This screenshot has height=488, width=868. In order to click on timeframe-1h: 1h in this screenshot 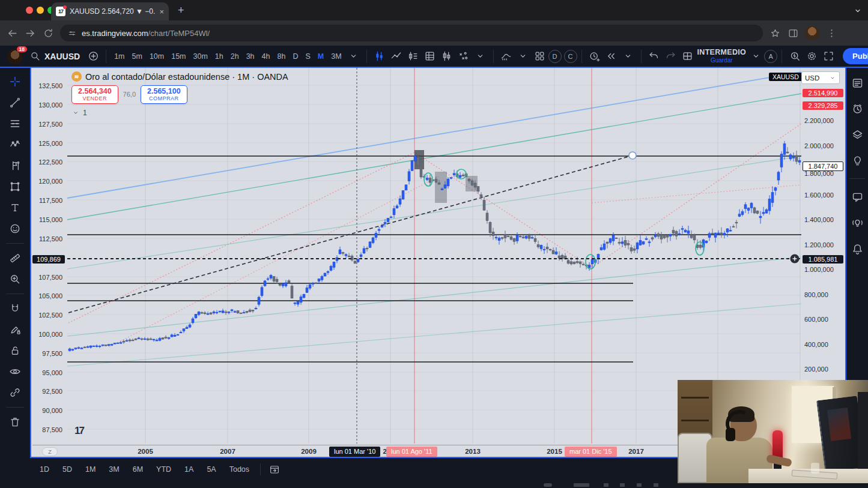, I will do `click(219, 56)`.